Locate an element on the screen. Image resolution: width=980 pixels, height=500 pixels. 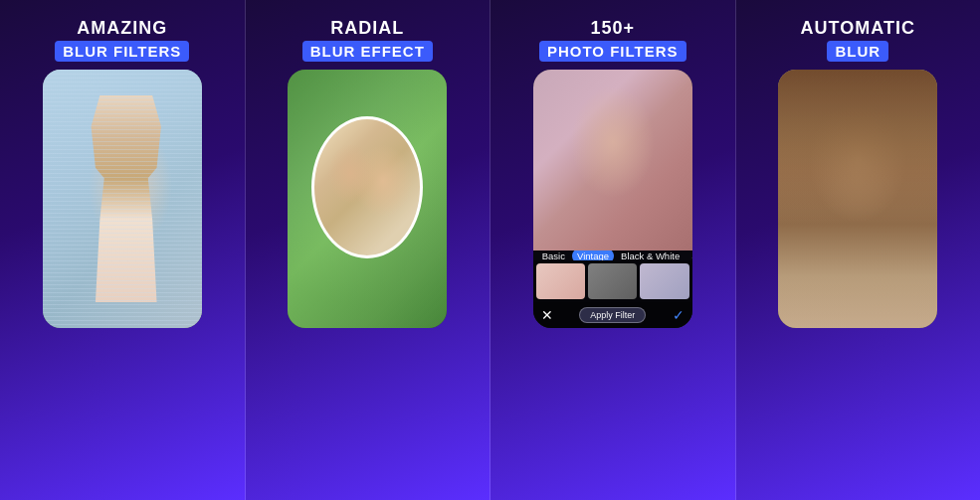
panel-4-line2: BLUR is located at coordinates (858, 52).